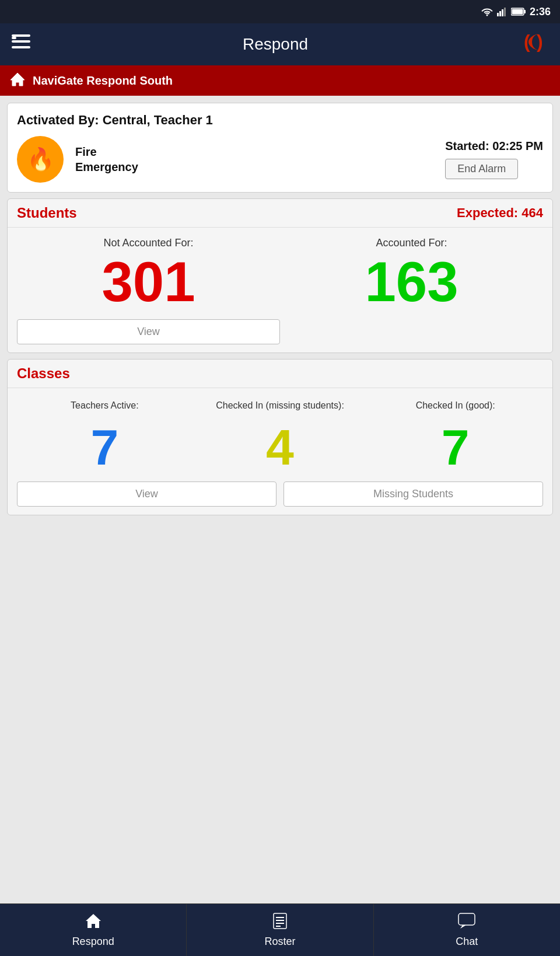 The width and height of the screenshot is (560, 956). What do you see at coordinates (18, 81) in the screenshot?
I see `home-icon` at bounding box center [18, 81].